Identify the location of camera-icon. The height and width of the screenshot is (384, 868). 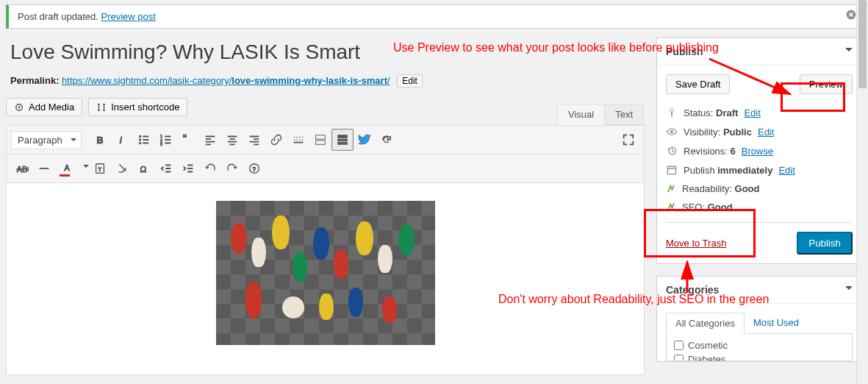
(19, 107).